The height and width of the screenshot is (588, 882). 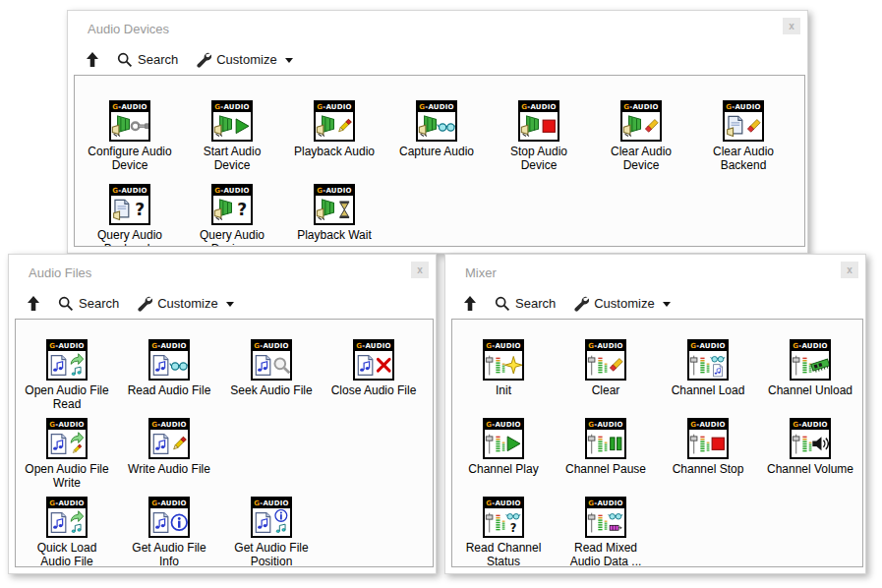 What do you see at coordinates (503, 522) in the screenshot?
I see `palette-item-read-channel-status: G-AUDIO?Read Channel Status` at bounding box center [503, 522].